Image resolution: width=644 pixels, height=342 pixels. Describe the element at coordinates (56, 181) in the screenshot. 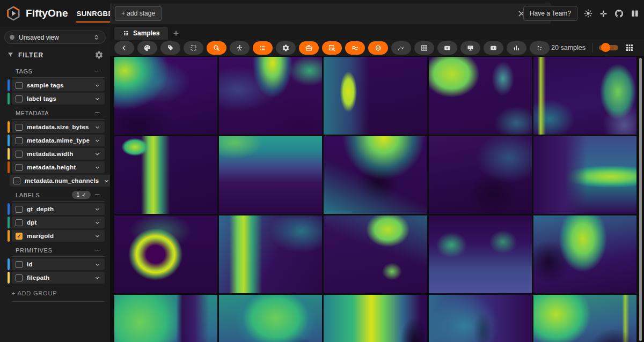

I see `sidebar-field-metadata-num-channels: metadata.num_channels` at that location.